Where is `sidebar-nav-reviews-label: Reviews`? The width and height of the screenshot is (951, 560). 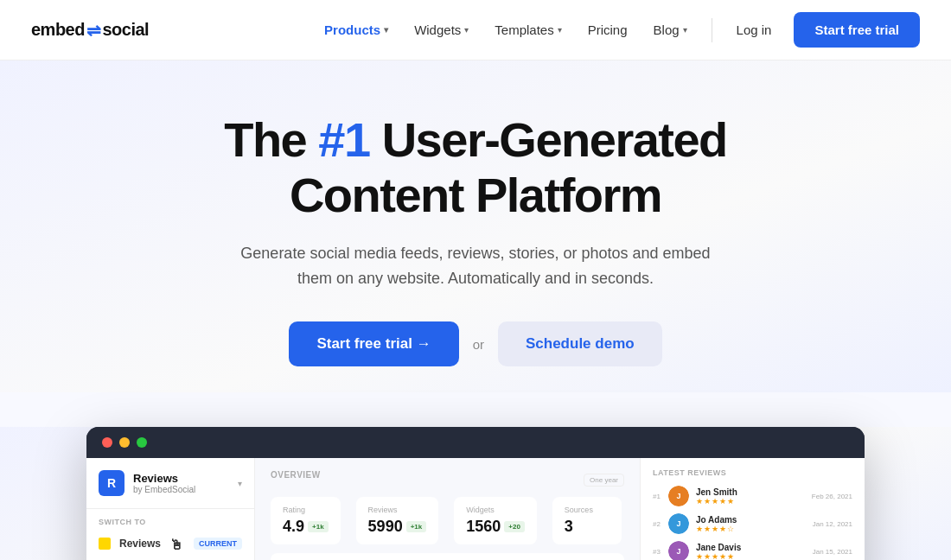 sidebar-nav-reviews-label: Reviews is located at coordinates (140, 544).